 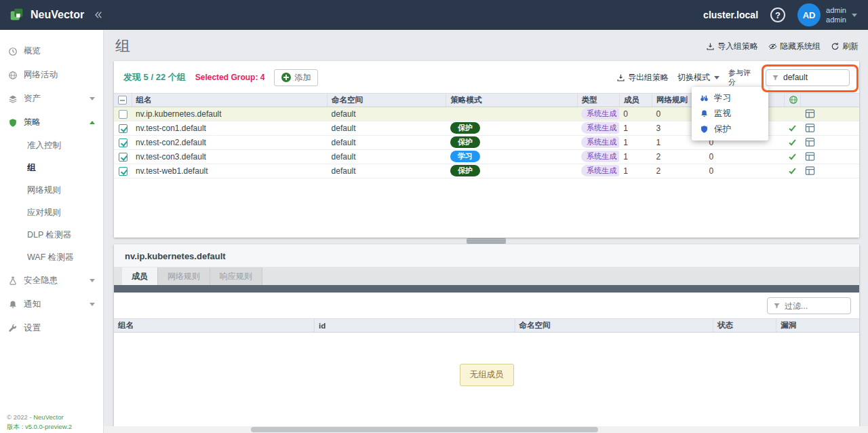 I want to click on col-header-namespace: 命名空间, so click(x=387, y=100).